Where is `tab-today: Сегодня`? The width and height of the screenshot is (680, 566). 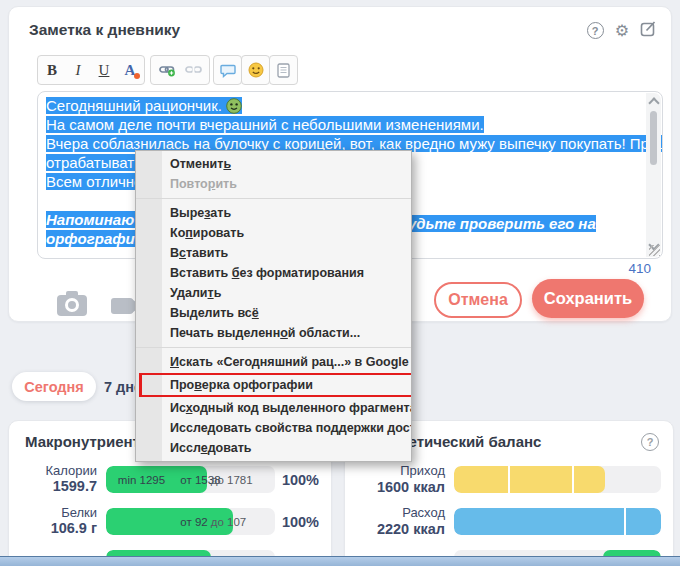
tab-today: Сегодня is located at coordinates (54, 386).